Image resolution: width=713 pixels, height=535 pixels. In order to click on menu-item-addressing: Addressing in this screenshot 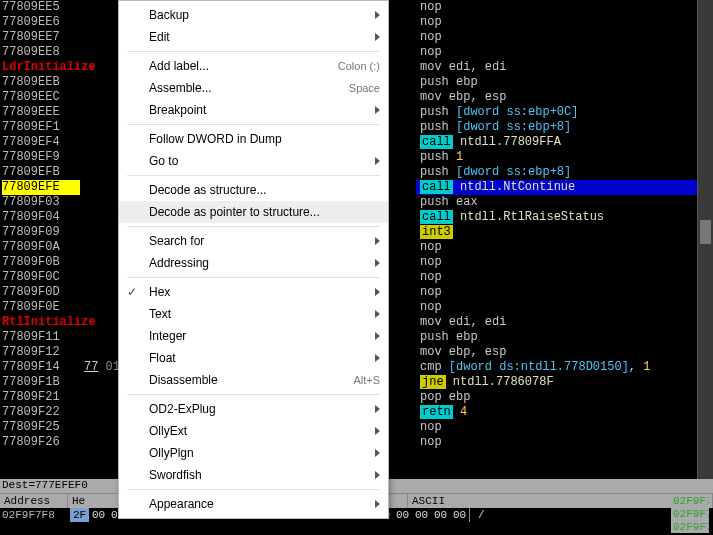, I will do `click(254, 263)`.